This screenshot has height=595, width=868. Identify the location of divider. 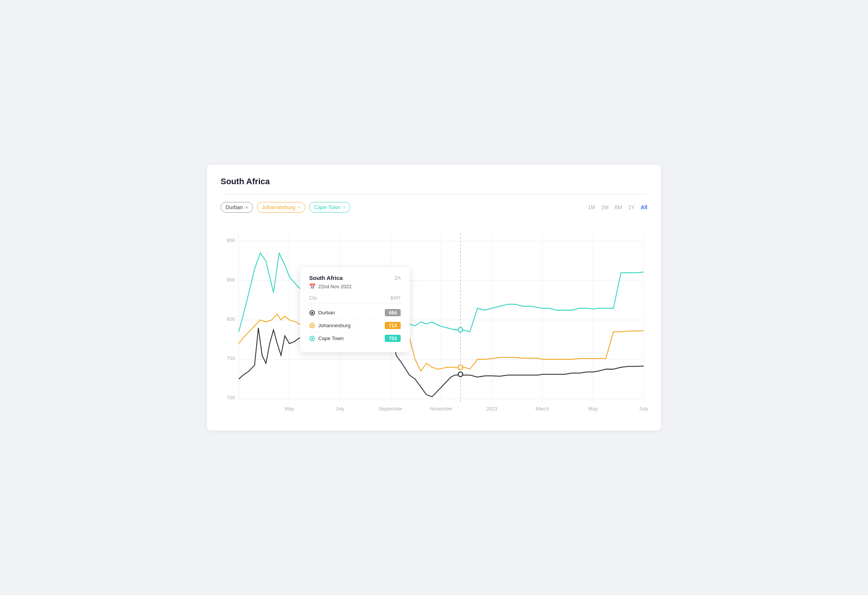
(434, 194).